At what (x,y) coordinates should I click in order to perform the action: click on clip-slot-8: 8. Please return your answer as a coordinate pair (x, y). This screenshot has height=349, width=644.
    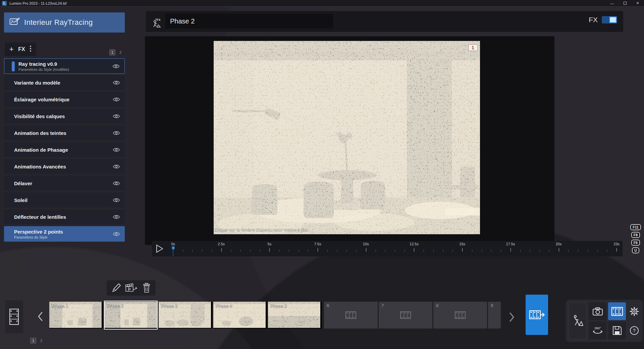
    Looking at the image, I should click on (460, 315).